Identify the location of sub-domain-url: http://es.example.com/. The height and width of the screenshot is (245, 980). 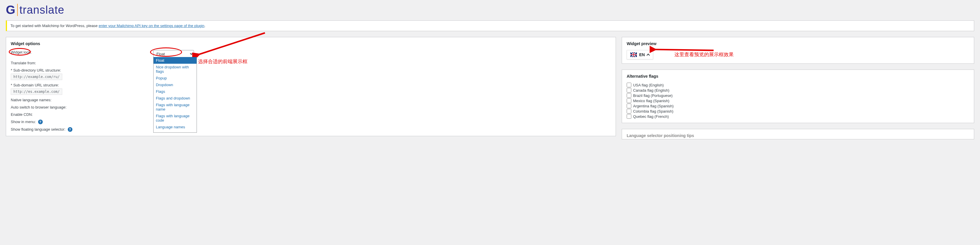
(37, 92).